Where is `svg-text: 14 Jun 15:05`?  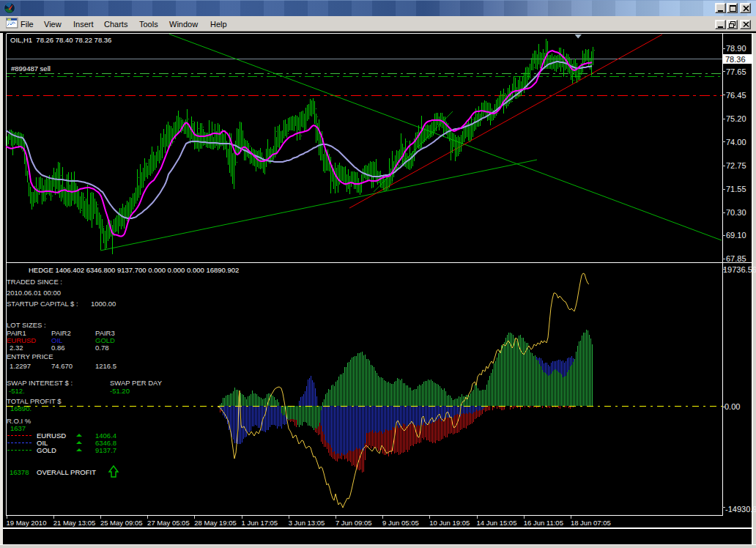 svg-text: 14 Jun 15:05 is located at coordinates (497, 523).